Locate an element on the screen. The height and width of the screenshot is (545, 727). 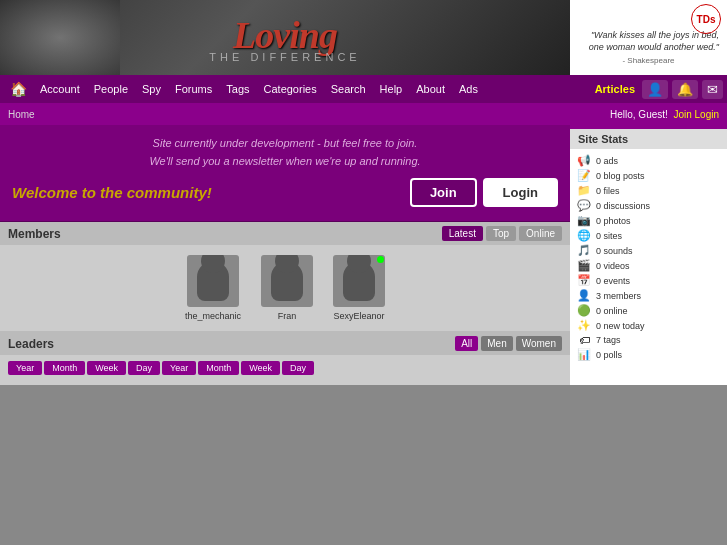
events-icon: 📅 is located at coordinates (584, 280).